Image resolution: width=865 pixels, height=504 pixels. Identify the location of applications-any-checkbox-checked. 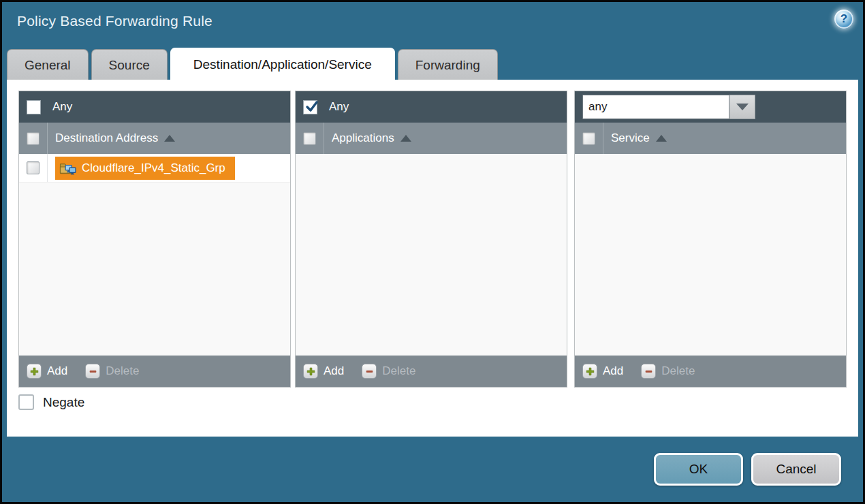
(311, 108).